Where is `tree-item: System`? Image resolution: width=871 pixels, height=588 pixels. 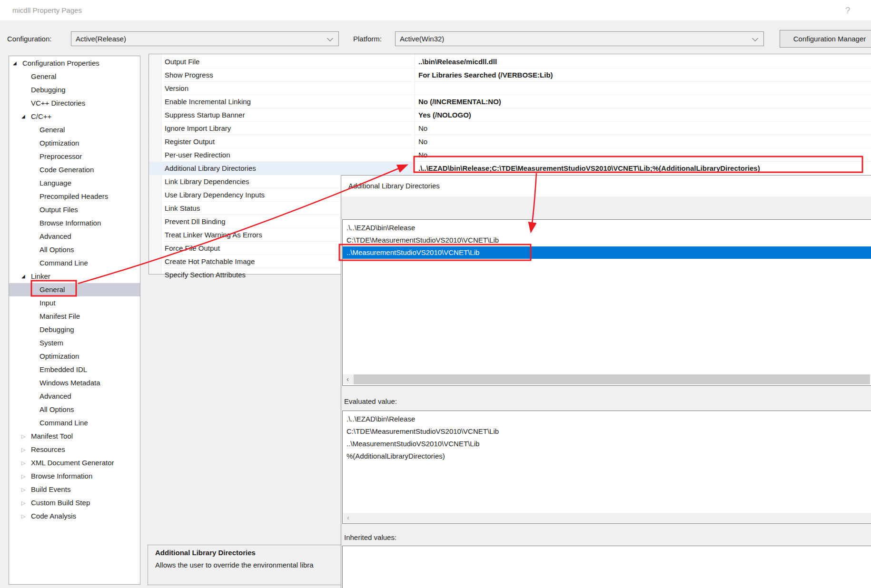 tree-item: System is located at coordinates (74, 343).